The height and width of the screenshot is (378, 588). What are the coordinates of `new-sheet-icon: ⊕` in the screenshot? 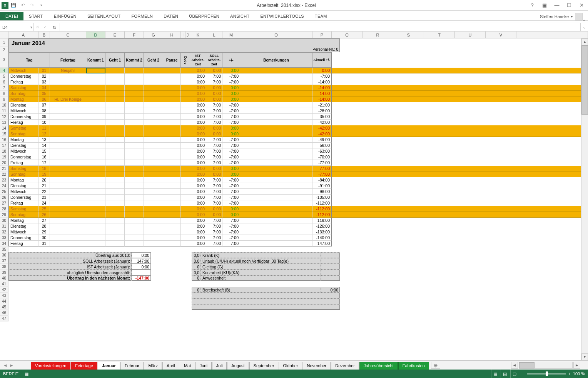 It's located at (436, 365).